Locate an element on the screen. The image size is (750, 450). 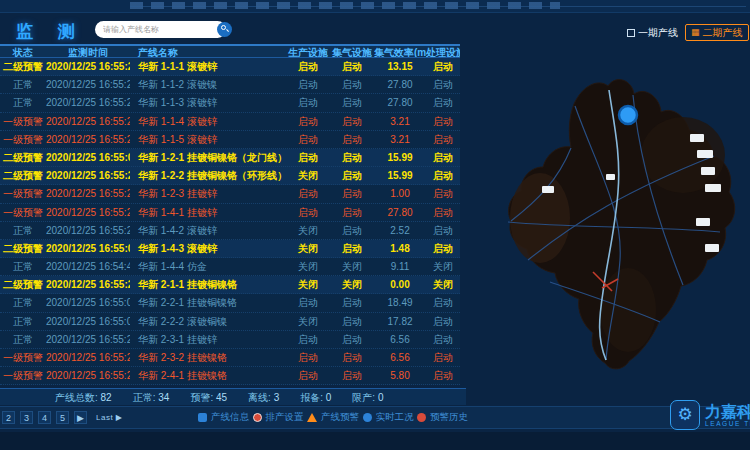
logo-name-en: LEAGUE TECH is located at coordinates (728, 424).